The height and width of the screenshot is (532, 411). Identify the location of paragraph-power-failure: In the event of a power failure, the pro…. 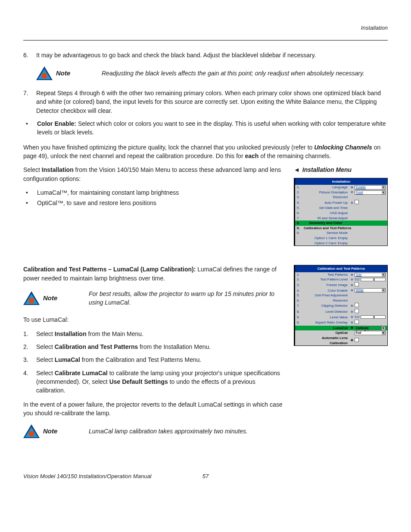
(153, 409).